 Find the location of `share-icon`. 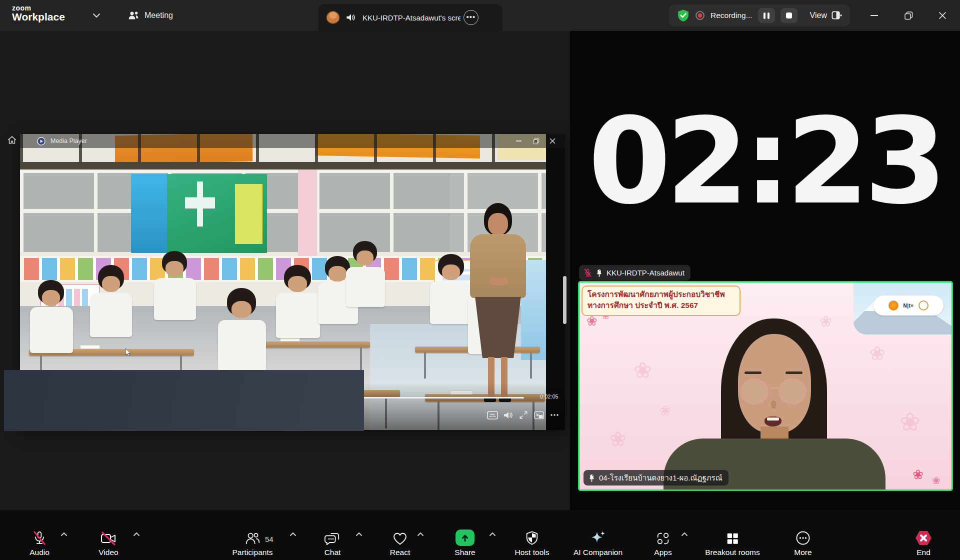

share-icon is located at coordinates (465, 538).